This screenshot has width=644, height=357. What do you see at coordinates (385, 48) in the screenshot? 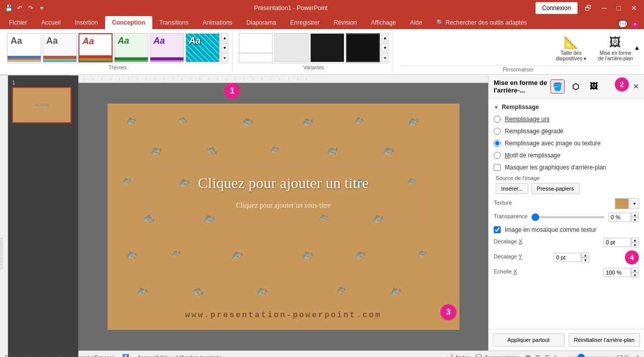
I see `variants-scroll-down: ▼` at bounding box center [385, 48].